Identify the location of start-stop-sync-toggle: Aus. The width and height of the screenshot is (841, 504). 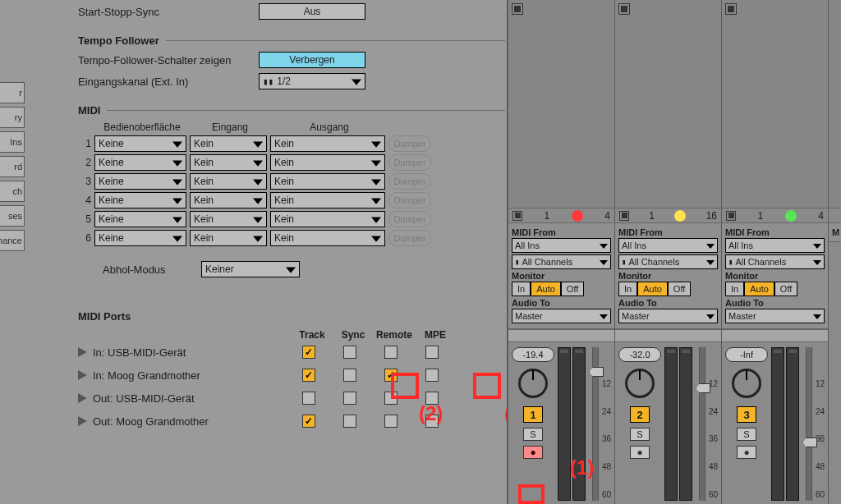
(312, 11).